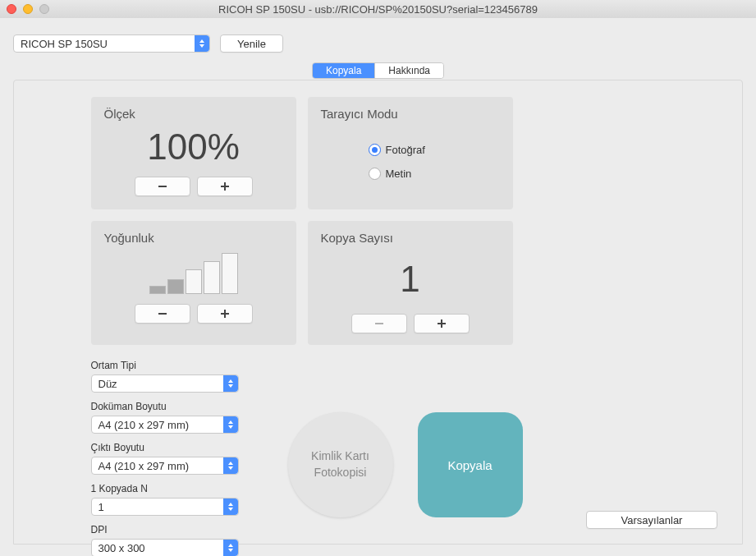 This screenshot has width=756, height=556. I want to click on copies-plus-button, so click(442, 324).